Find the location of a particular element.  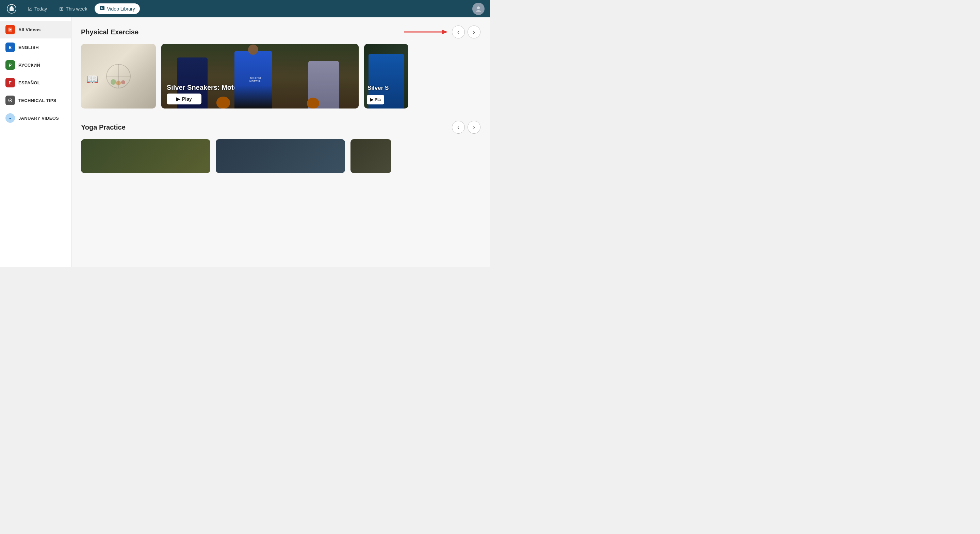

tech-tips-label: TECHNICAL TIPS is located at coordinates (37, 100).